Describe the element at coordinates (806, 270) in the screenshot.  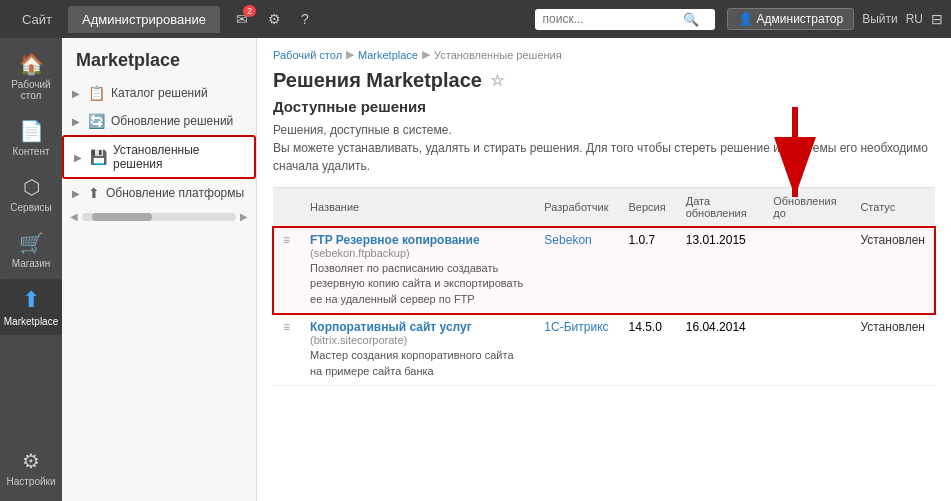
I see `row1-update-until` at that location.